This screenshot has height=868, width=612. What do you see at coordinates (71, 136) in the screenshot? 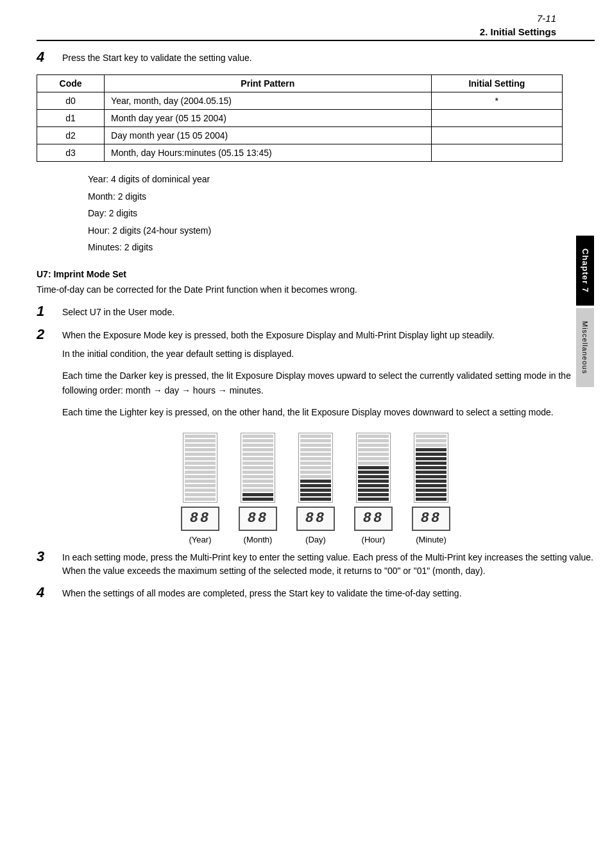
I see `code-cell: d2` at bounding box center [71, 136].